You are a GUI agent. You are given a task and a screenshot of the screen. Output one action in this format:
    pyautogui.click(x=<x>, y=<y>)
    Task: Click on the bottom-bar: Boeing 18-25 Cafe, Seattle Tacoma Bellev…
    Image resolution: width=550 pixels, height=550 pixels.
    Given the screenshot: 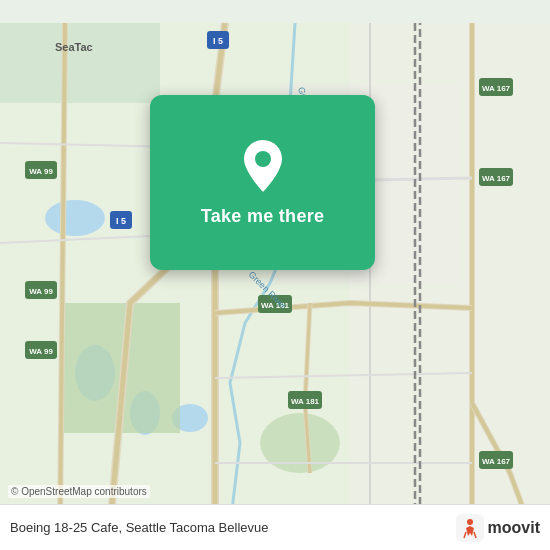 What is the action you would take?
    pyautogui.click(x=275, y=527)
    